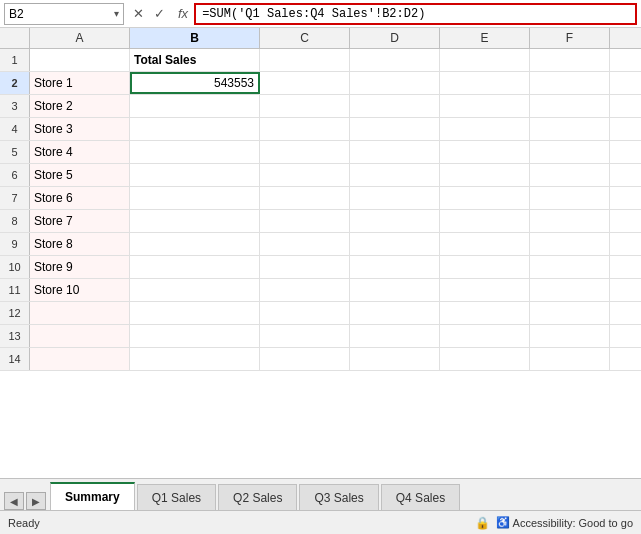 The width and height of the screenshot is (641, 534). Describe the element at coordinates (176, 497) in the screenshot. I see `tab-q1-sales: Q1 Sales` at that location.